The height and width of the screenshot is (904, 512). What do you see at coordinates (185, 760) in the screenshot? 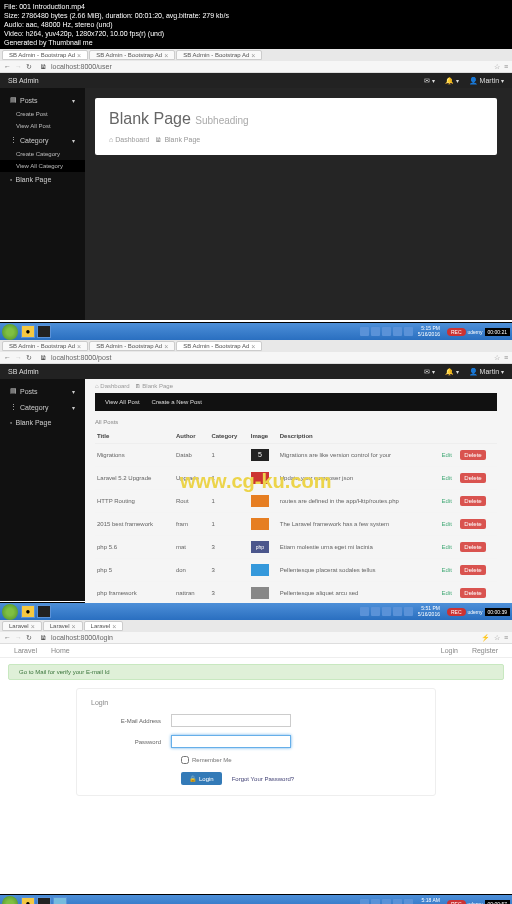
I see `remember-checkbox` at bounding box center [185, 760].